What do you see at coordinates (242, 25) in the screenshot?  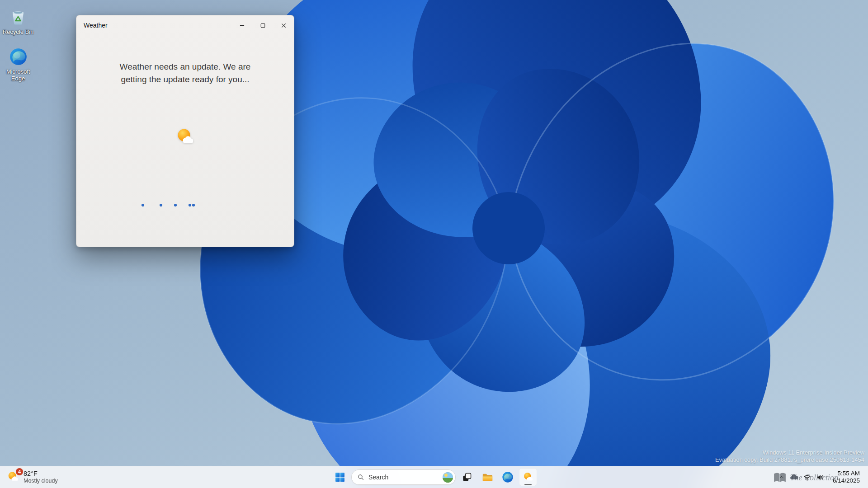 I see `minimize-button` at bounding box center [242, 25].